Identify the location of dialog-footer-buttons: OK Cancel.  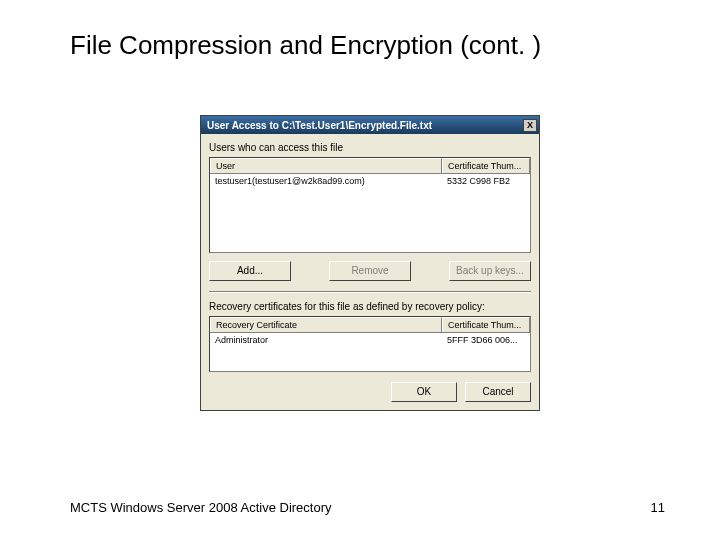
(370, 392).